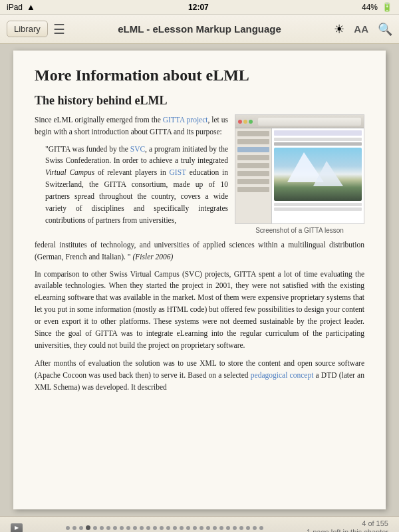  What do you see at coordinates (299, 230) in the screenshot?
I see `screenshot-caption: Screenshot of a GITTA lesson` at bounding box center [299, 230].